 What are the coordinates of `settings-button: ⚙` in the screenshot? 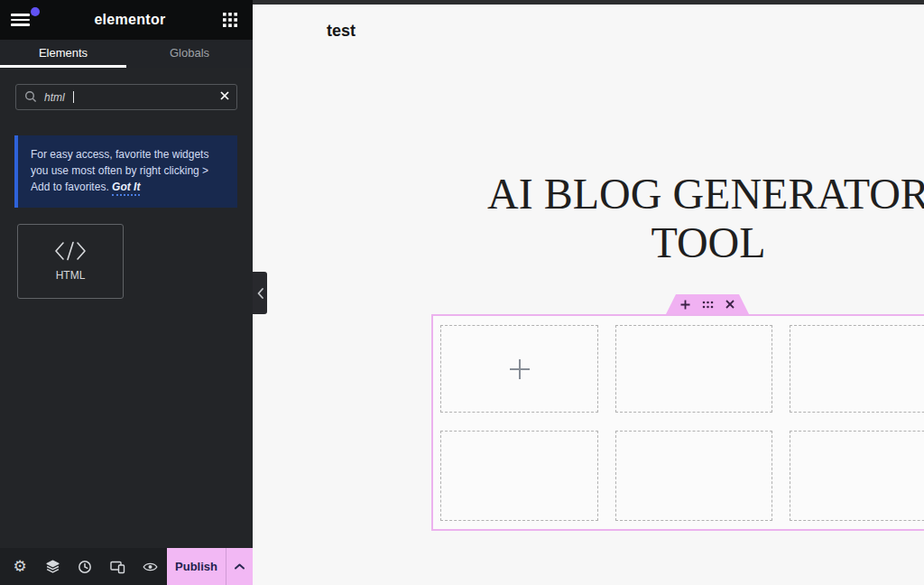 It's located at (20, 567).